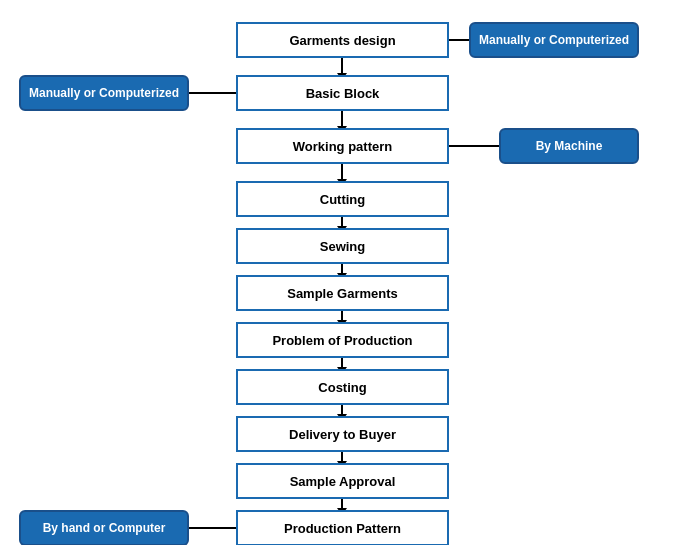 Image resolution: width=694 pixels, height=545 pixels. Describe the element at coordinates (104, 93) in the screenshot. I see `manually-computerized-left-label: Manually or Computerized` at that location.